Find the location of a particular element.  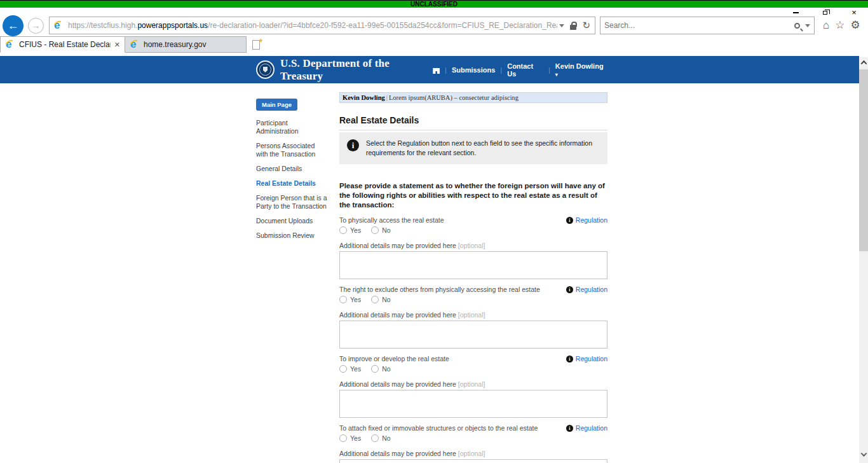

sidebar-item-persons-associated: Persons Associated with the Transaction is located at coordinates (292, 150).